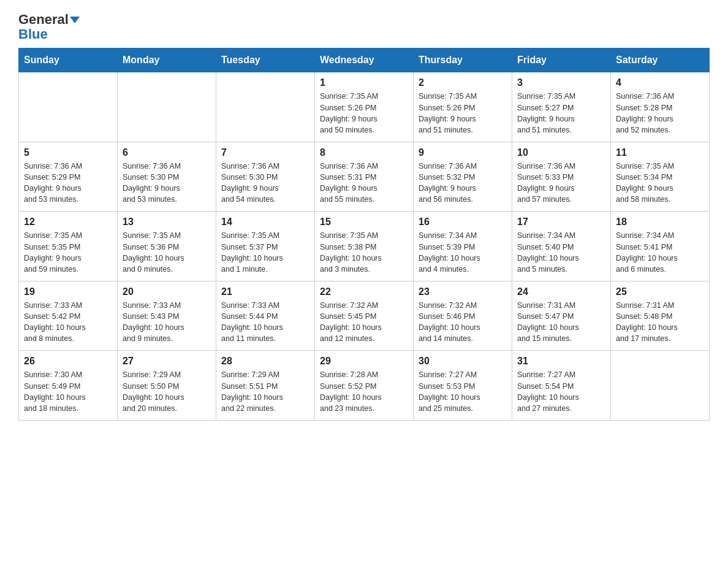 Image resolution: width=728 pixels, height=563 pixels. I want to click on week-row-3: 12Sunrise: 7:35 AM Sunset: 5:35 PM Dayli…, so click(364, 247).